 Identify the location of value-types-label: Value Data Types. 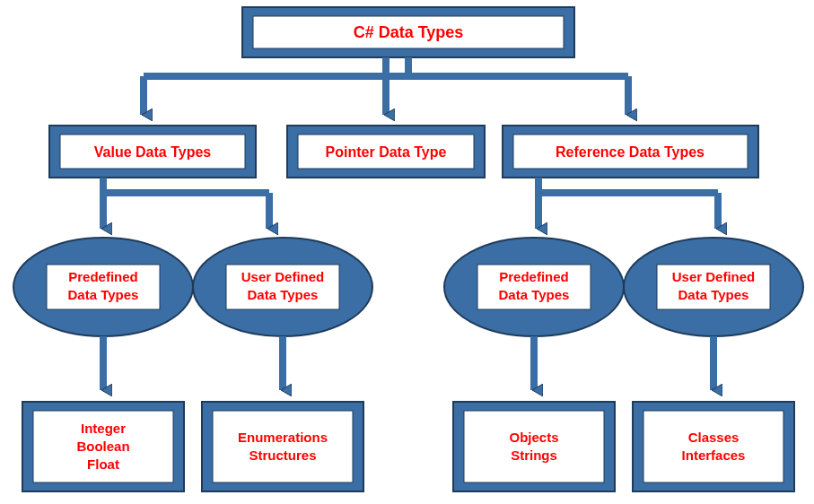
(153, 152).